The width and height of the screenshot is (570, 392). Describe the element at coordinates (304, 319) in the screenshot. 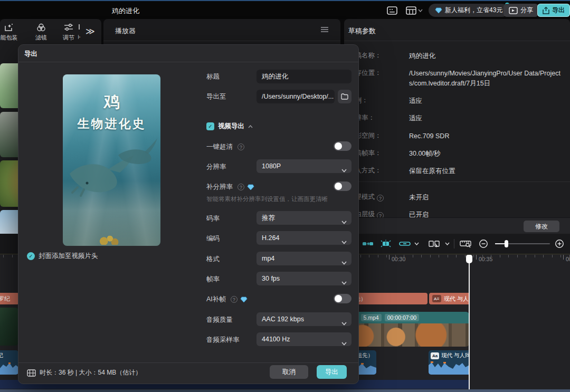

I see `audio-quality-select: AAC 192 kbps` at that location.